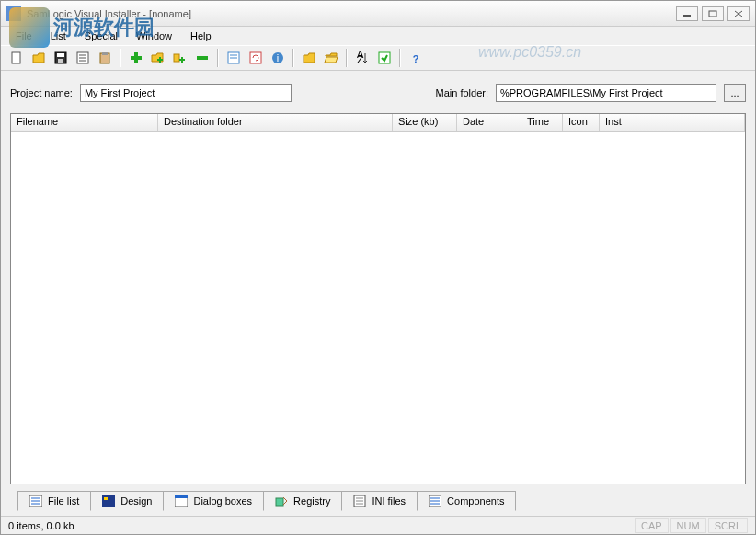 This screenshot has width=756, height=535. What do you see at coordinates (24, 36) in the screenshot?
I see `menu-file: File` at bounding box center [24, 36].